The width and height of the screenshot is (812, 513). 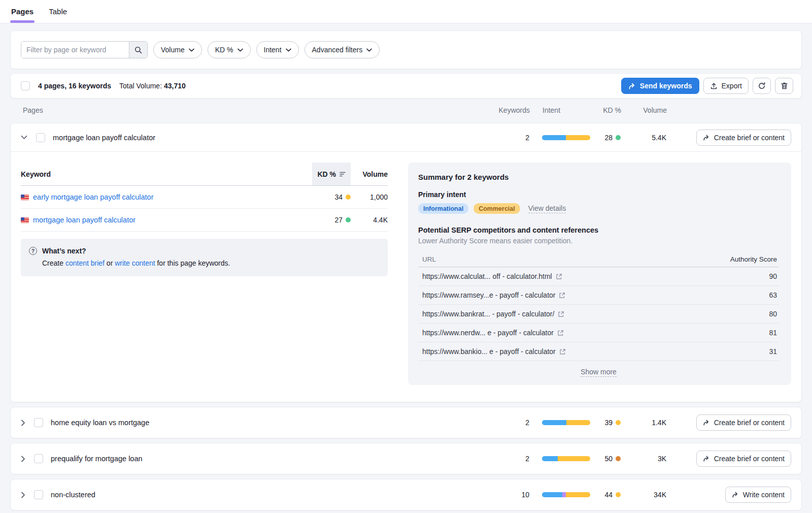 What do you see at coordinates (762, 86) in the screenshot?
I see `refresh-icon` at bounding box center [762, 86].